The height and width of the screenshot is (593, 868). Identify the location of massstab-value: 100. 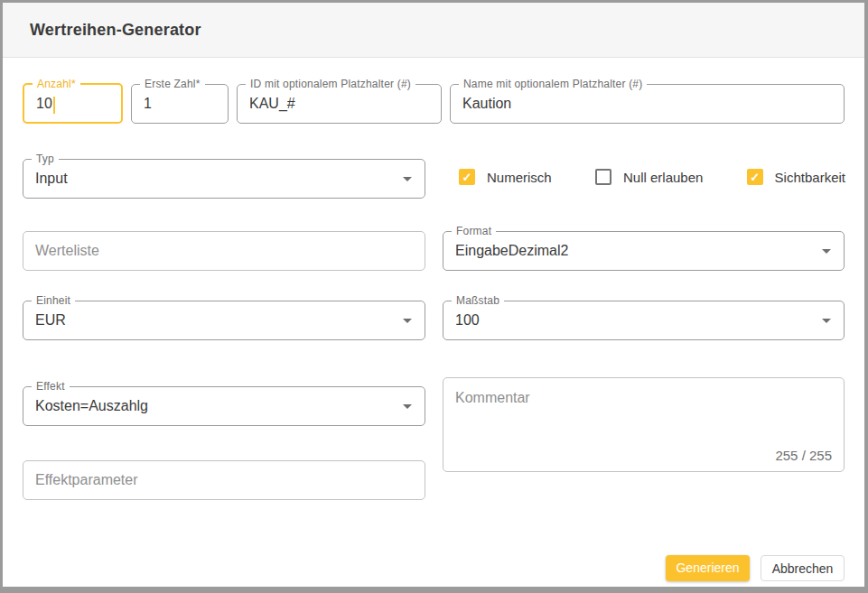
(468, 320).